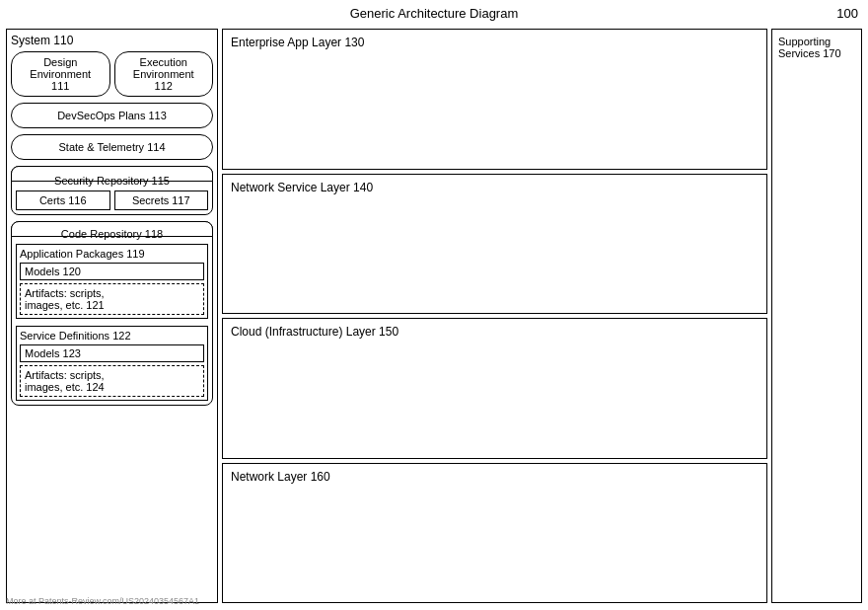  What do you see at coordinates (280, 477) in the screenshot?
I see `network-layer-label: Network Layer 160` at bounding box center [280, 477].